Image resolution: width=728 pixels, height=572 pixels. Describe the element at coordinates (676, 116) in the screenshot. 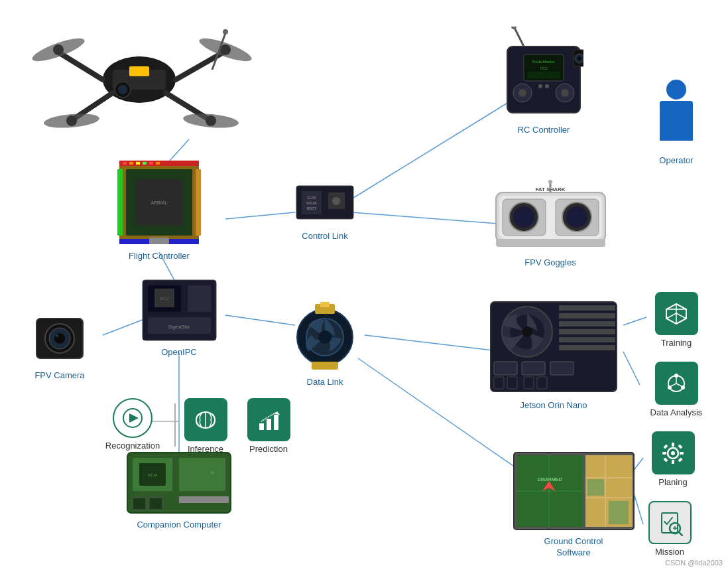

I see `operator-image` at that location.